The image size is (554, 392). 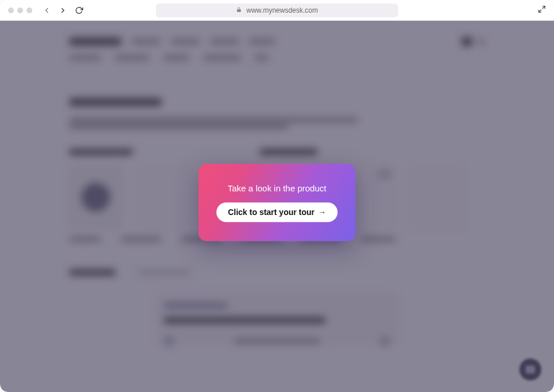 What do you see at coordinates (530, 370) in the screenshot?
I see `chat-widget` at bounding box center [530, 370].